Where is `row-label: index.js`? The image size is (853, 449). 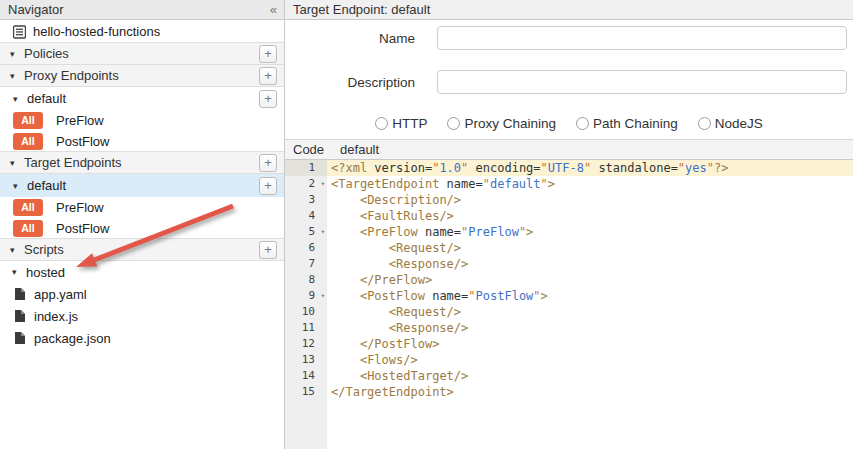
row-label: index.js is located at coordinates (56, 316).